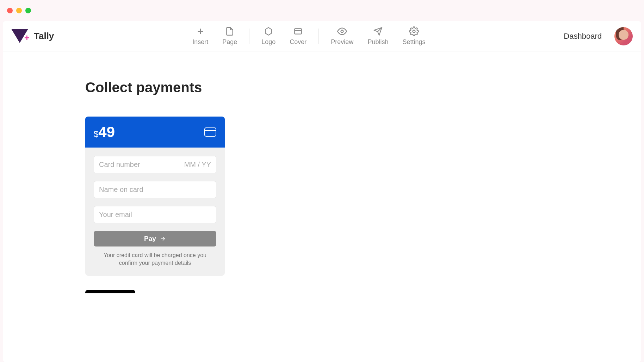  What do you see at coordinates (414, 36) in the screenshot?
I see `settings-button: Settings` at bounding box center [414, 36].